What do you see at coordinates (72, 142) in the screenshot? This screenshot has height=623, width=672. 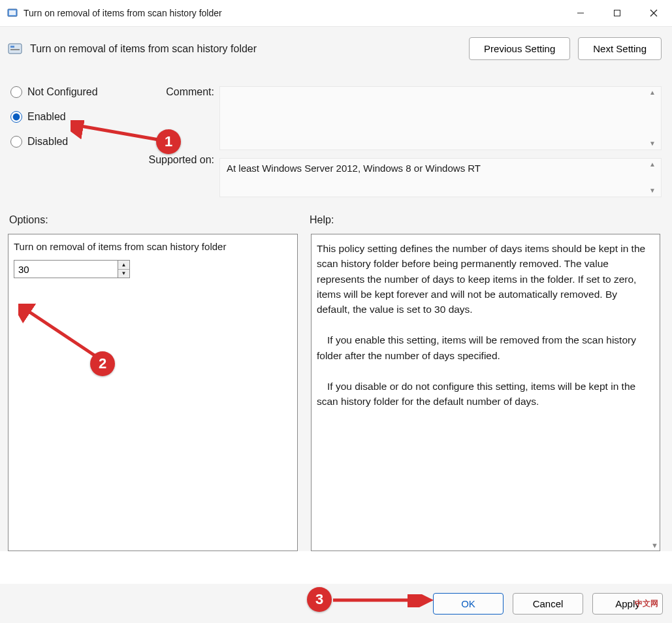 I see `radio-disabled: Disabled` at bounding box center [72, 142].